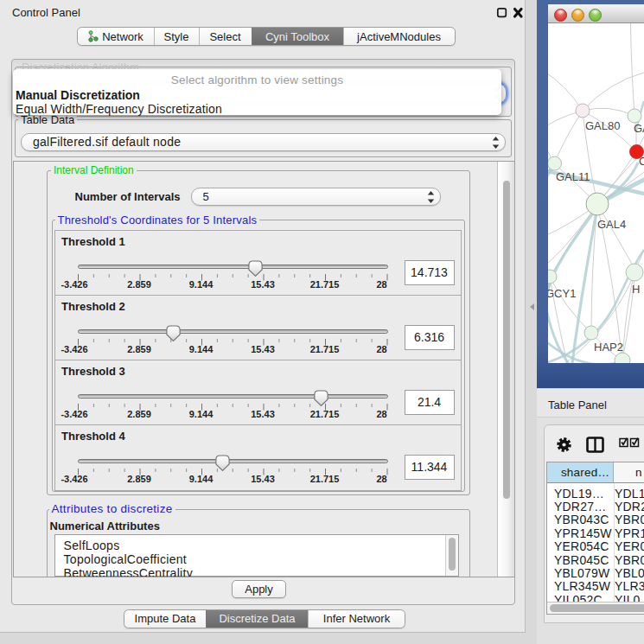  Describe the element at coordinates (612, 225) in the screenshot. I see `svg-text: GAL4` at that location.